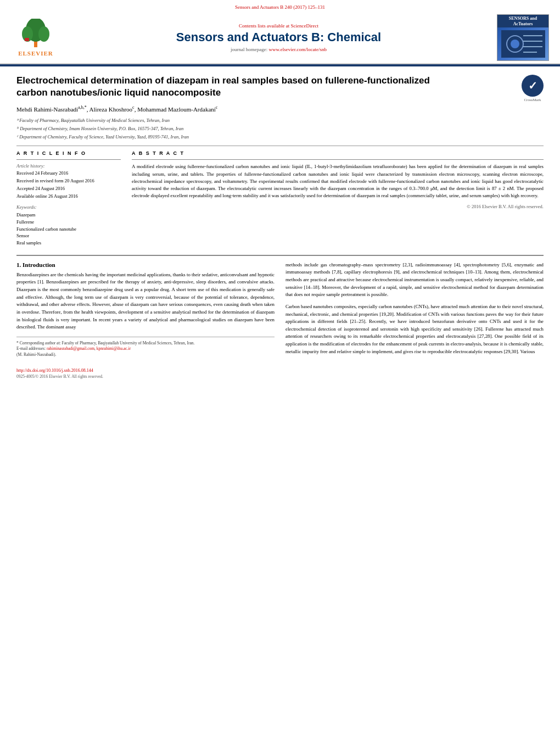 The width and height of the screenshot is (560, 742). Describe the element at coordinates (259, 87) in the screenshot. I see `article-title: Electrochemical determination of diazepa…` at that location.